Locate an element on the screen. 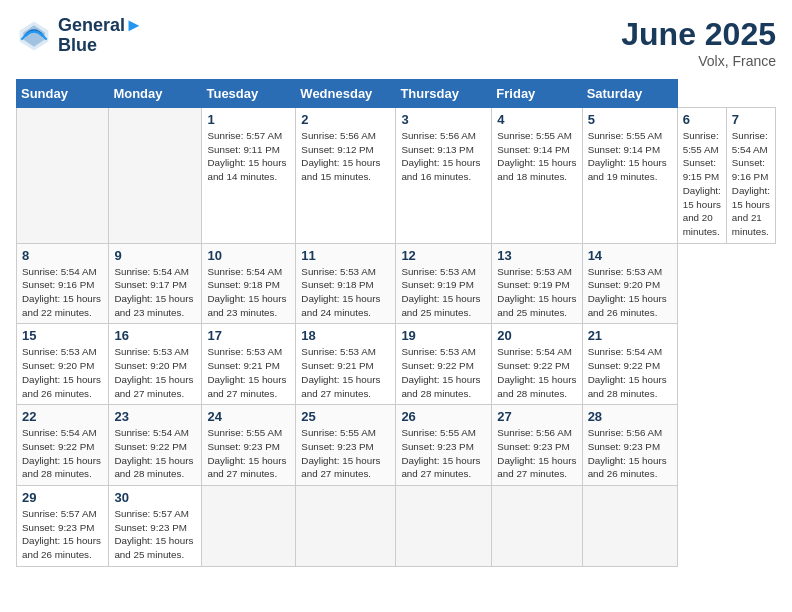  calendar-header-row: SundayMondayTuesdayWednesdayThursdayFrid… is located at coordinates (396, 94).